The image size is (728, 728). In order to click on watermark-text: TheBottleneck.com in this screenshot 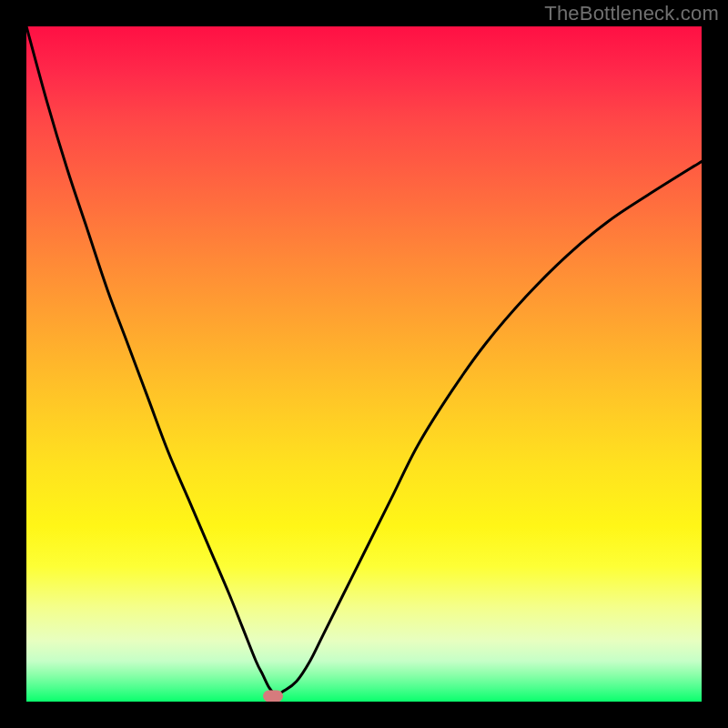, I will do `click(632, 14)`.